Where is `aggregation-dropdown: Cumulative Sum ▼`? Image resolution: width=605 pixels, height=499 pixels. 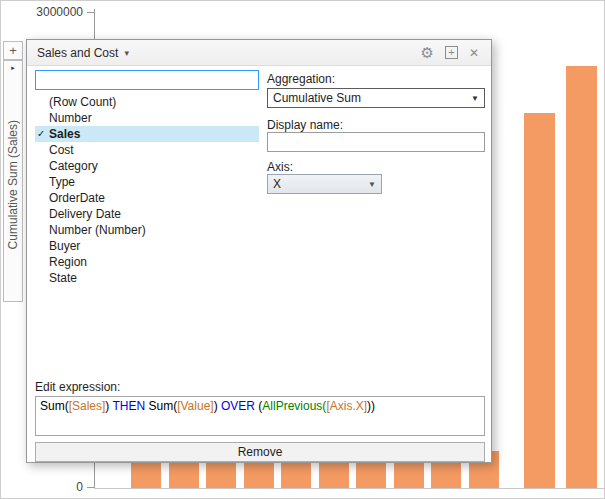 aggregation-dropdown: Cumulative Sum ▼ is located at coordinates (376, 98).